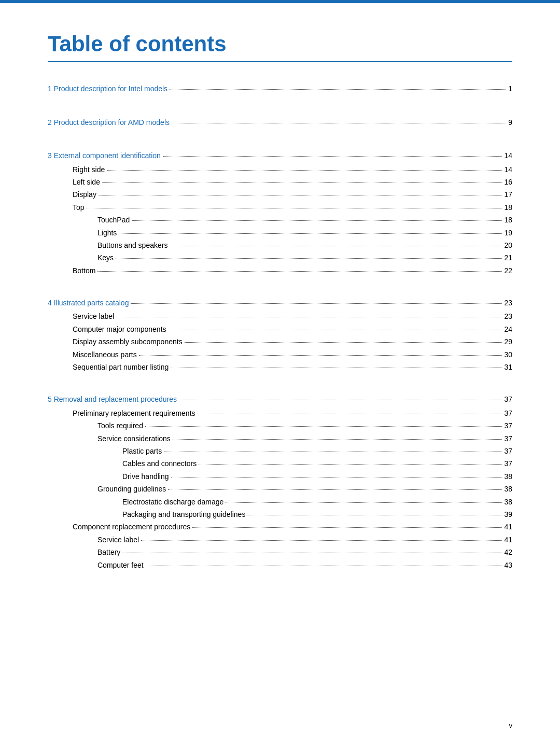  Describe the element at coordinates (85, 194) in the screenshot. I see `toc-entry-text: Display` at that location.